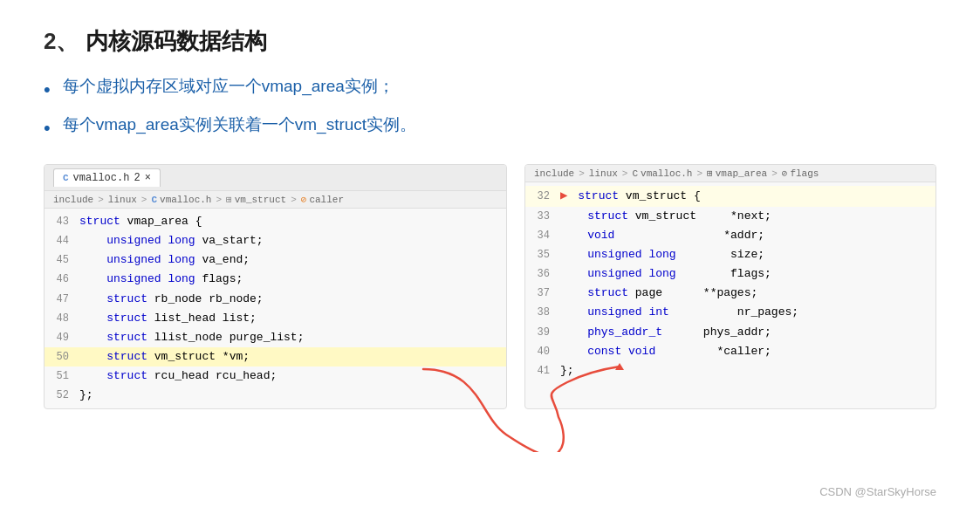 This screenshot has width=980, height=514. I want to click on right-breadcrumb: include > linux > C vmalloc.h > ⊞ vmap_a…, so click(730, 174).